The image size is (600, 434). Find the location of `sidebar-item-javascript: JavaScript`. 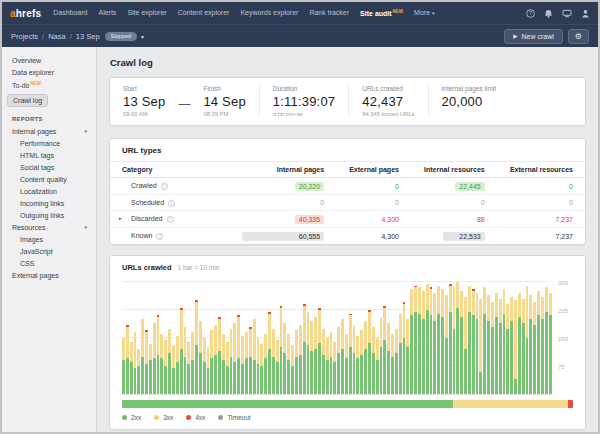

sidebar-item-javascript: JavaScript is located at coordinates (49, 251).